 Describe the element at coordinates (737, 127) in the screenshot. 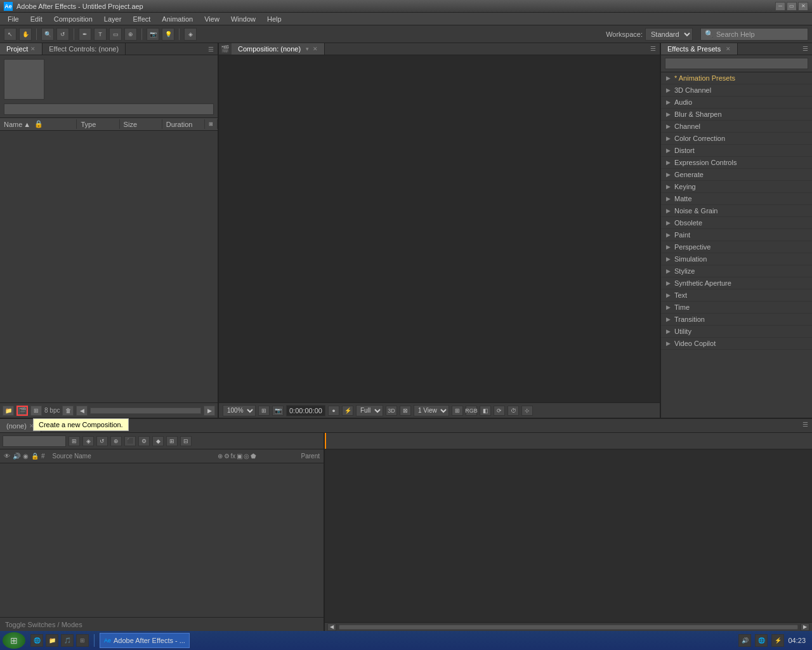

I see `effects-category-4: ▶Channel` at that location.